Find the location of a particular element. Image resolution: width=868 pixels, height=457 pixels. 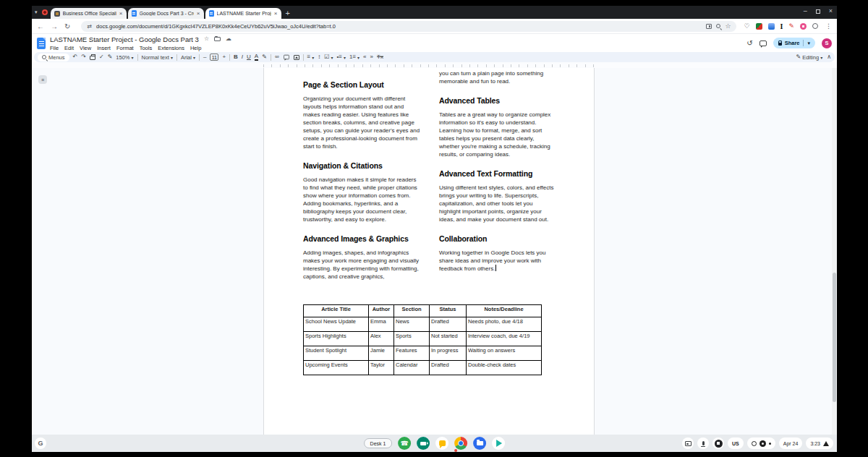

cell-notes: Double-check dates is located at coordinates (504, 368).